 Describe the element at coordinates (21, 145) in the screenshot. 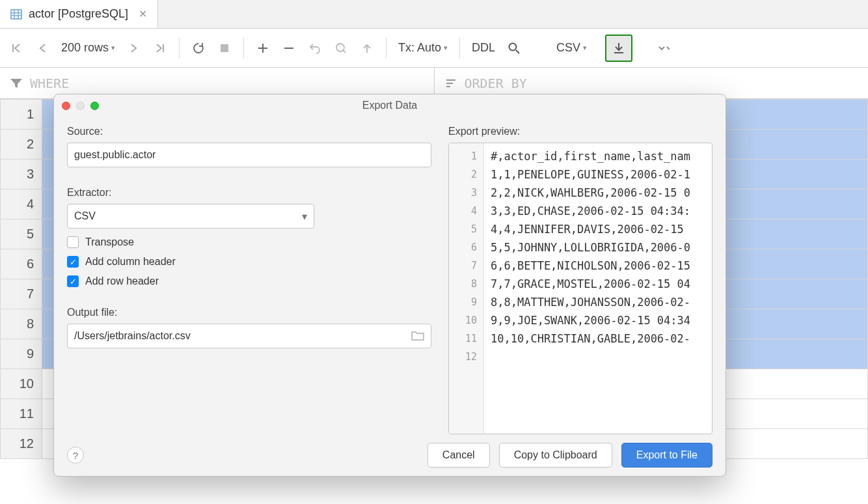

I see `row-number: 2` at that location.